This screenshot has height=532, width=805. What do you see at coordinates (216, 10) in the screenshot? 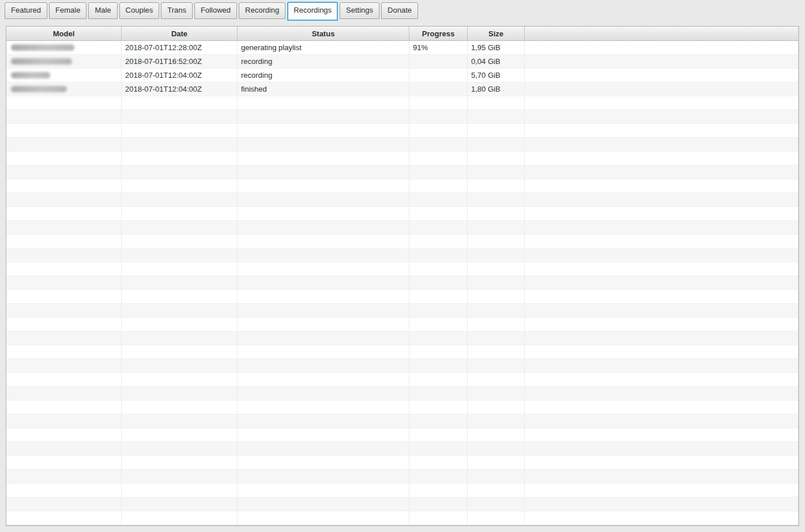
I see `tab-followed: Followed` at bounding box center [216, 10].